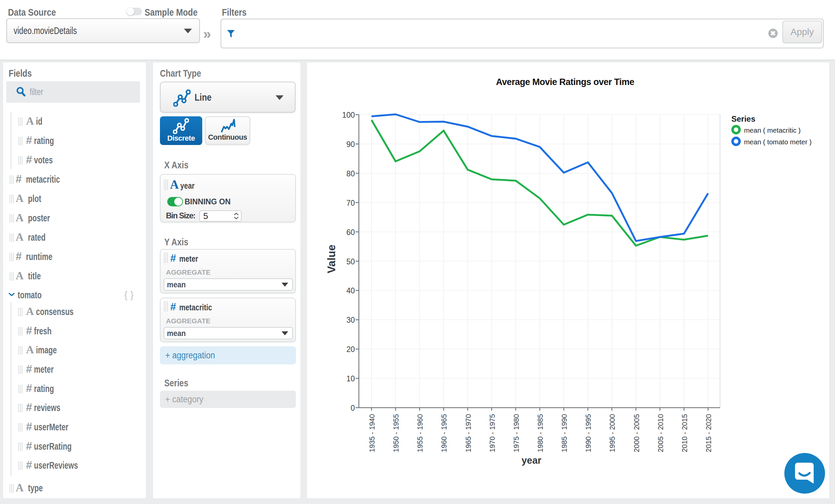 The height and width of the screenshot is (504, 835). Describe the element at coordinates (709, 433) in the screenshot. I see `svg-text: 2015 - 2020` at that location.